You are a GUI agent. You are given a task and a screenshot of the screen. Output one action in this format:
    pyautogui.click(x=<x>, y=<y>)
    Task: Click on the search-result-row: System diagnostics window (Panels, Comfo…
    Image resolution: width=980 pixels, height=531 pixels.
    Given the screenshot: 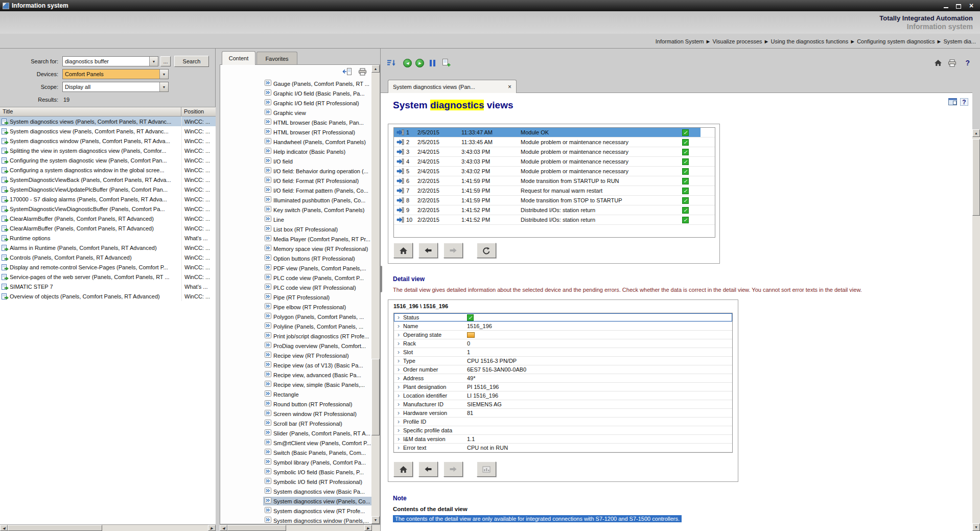 What is the action you would take?
    pyautogui.click(x=108, y=141)
    